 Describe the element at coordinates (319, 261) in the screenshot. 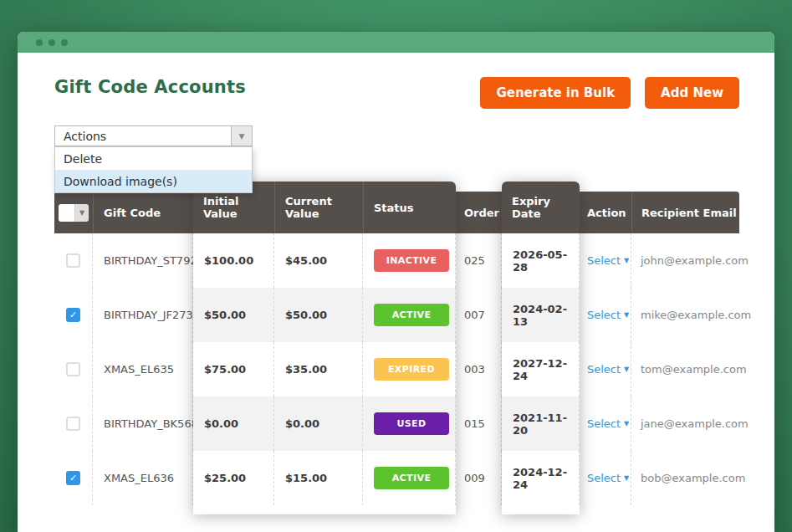

I see `current-value-cell: $45.00` at that location.